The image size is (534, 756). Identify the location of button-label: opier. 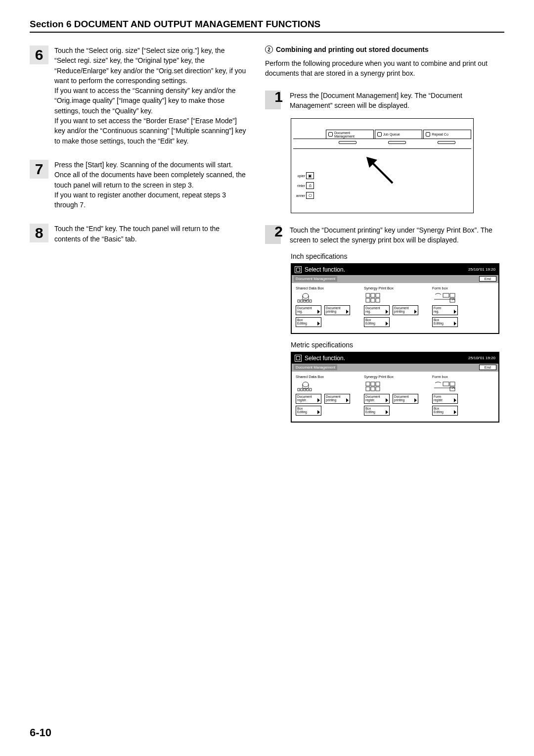
(299, 176).